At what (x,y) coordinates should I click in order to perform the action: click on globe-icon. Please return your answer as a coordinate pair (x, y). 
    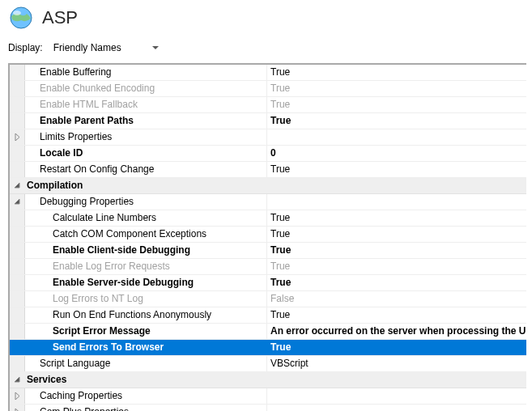
    Looking at the image, I should click on (21, 18).